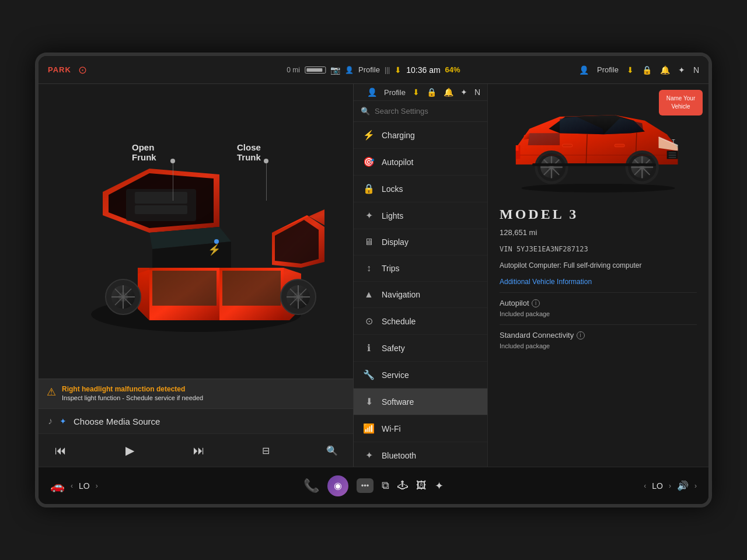 Image resolution: width=747 pixels, height=560 pixels. I want to click on menu-icon-locks: 🔒, so click(369, 189).